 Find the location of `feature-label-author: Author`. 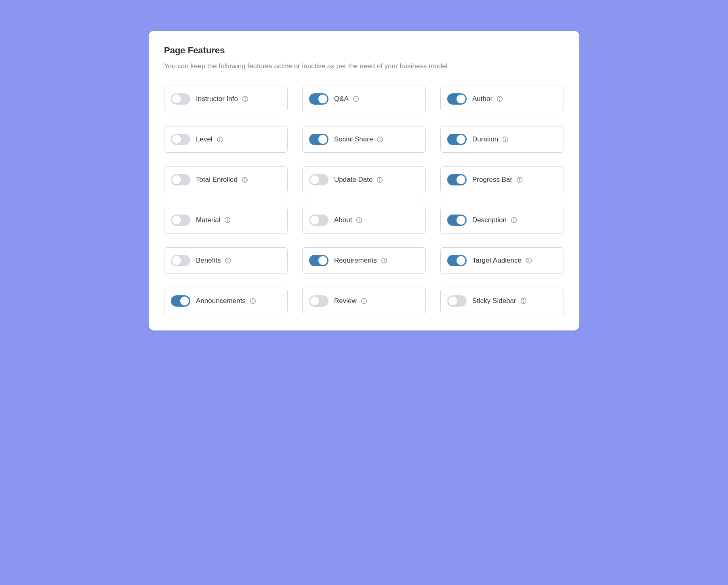

feature-label-author: Author is located at coordinates (482, 99).